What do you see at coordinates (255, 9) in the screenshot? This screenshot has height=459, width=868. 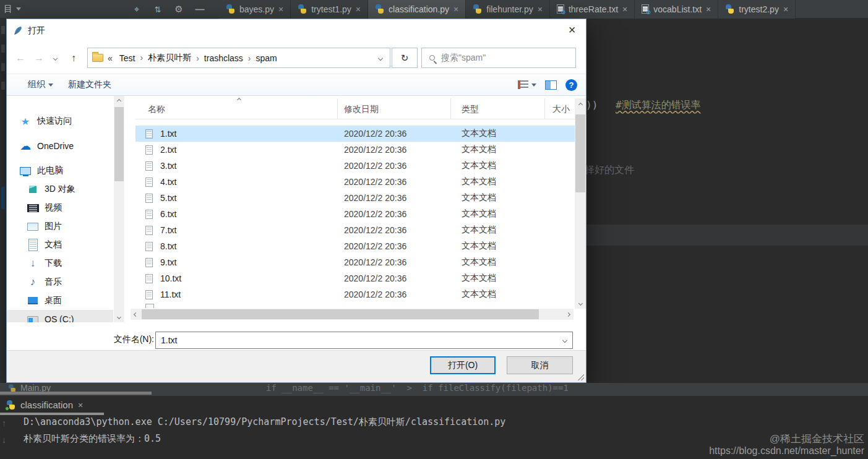 I see `editor-tab: bayes.py` at bounding box center [255, 9].